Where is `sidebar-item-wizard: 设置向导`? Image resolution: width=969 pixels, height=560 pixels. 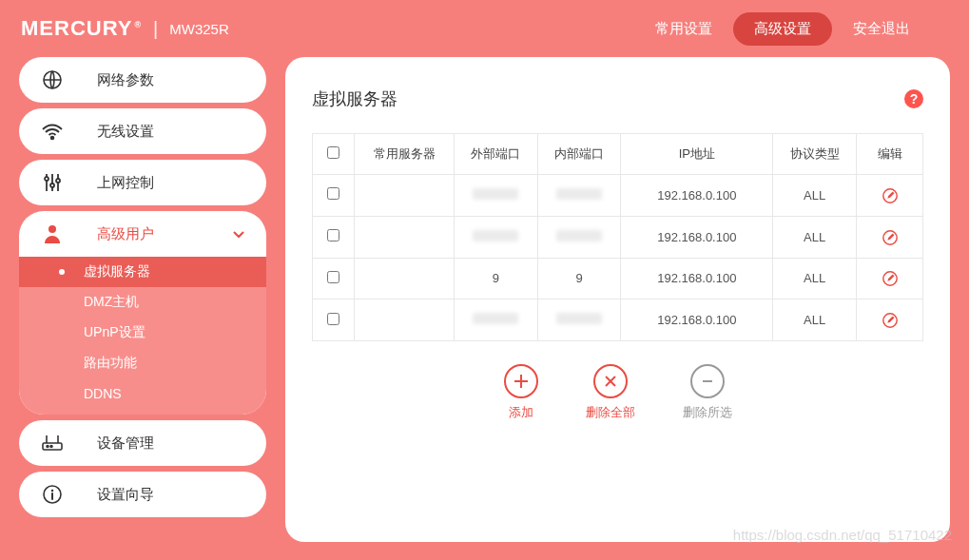 sidebar-item-wizard: 设置向导 is located at coordinates (143, 494).